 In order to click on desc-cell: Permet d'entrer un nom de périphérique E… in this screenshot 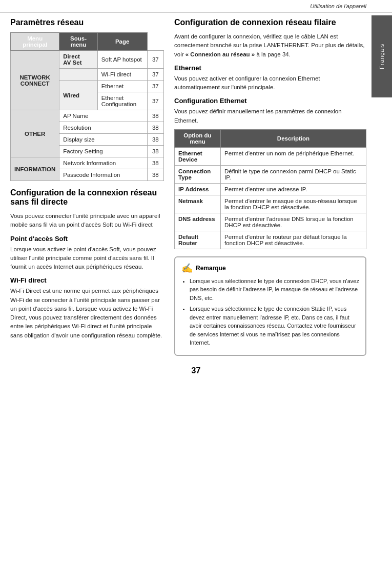, I will do `click(294, 156)`.